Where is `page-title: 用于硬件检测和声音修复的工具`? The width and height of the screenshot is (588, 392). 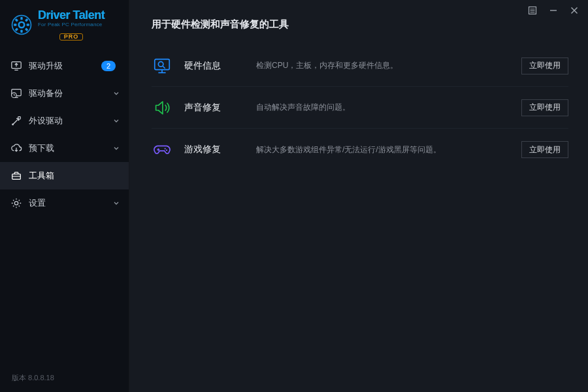 page-title: 用于硬件检测和声音修复的工具 is located at coordinates (360, 25).